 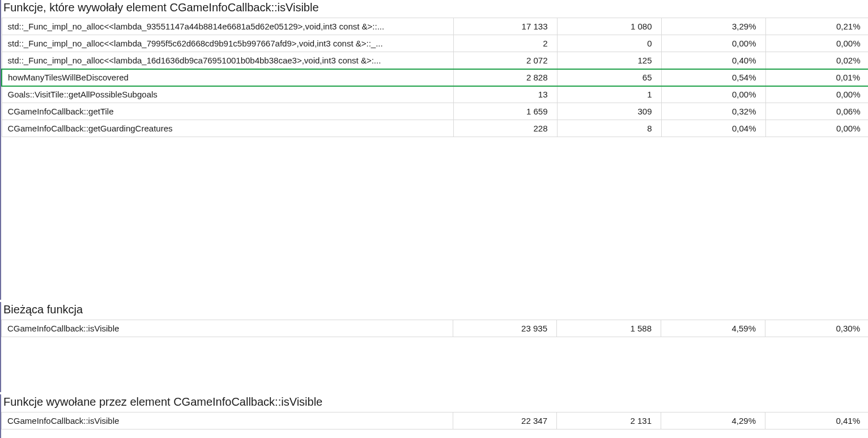 I want to click on metric-cell-2: 1 588, so click(x=609, y=329).